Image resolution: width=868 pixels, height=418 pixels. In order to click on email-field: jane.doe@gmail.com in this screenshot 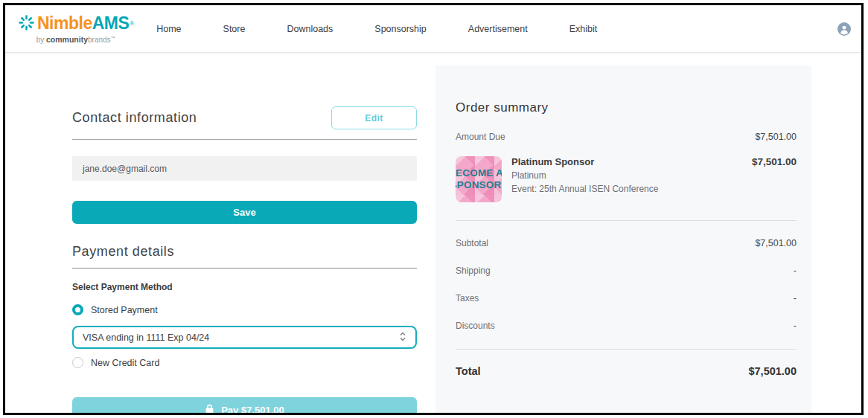, I will do `click(244, 168)`.